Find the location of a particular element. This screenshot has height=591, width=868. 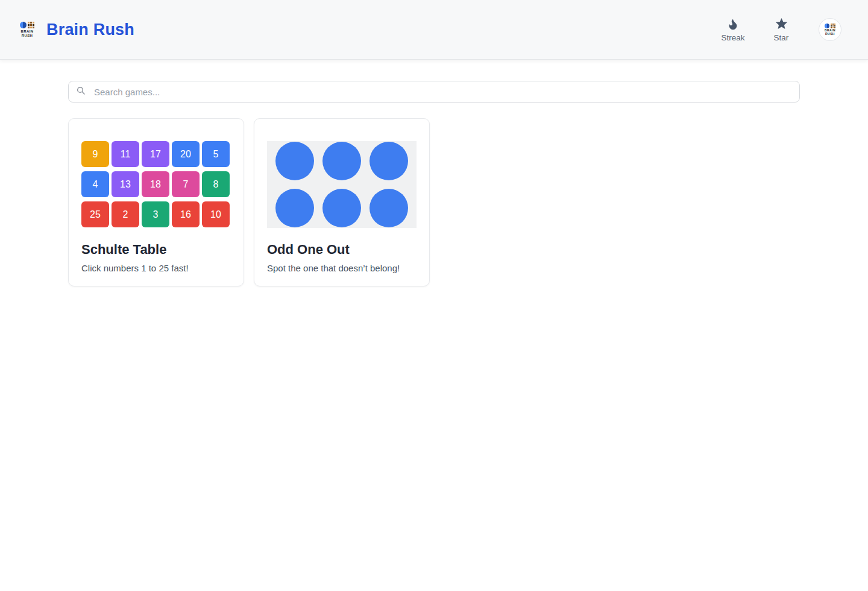

schulte-tile: 18 is located at coordinates (156, 185).